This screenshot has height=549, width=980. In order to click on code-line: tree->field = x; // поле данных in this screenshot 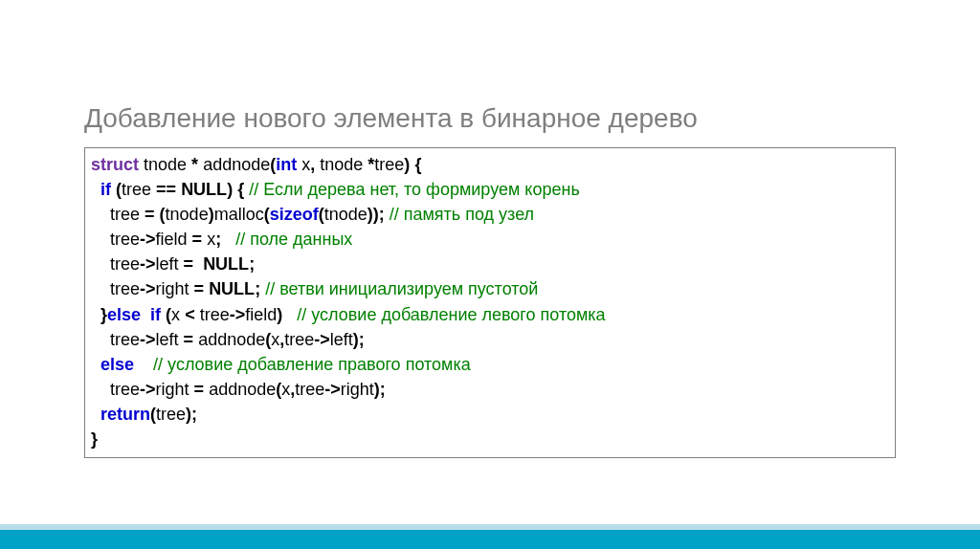, I will do `click(490, 239)`.